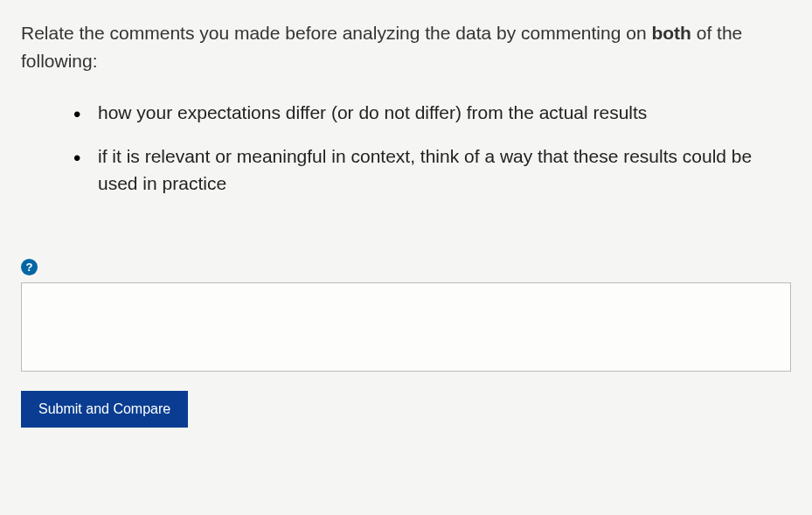 The height and width of the screenshot is (515, 812). I want to click on help-icon: ?, so click(30, 268).